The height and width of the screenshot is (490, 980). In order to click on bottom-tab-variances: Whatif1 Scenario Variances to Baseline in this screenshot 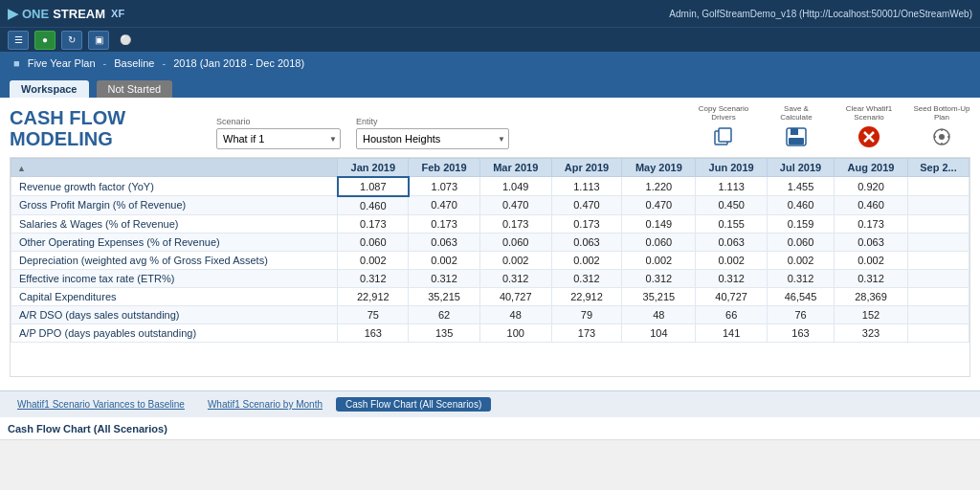, I will do `click(101, 404)`.